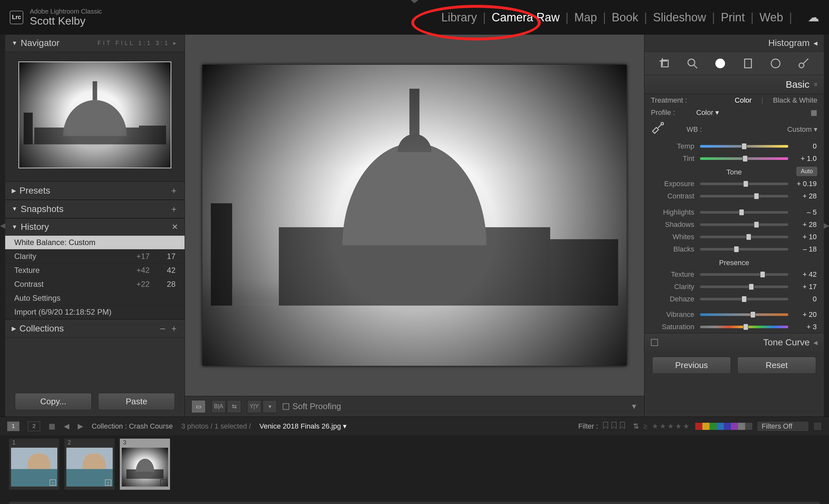  I want to click on add-preset-icon: ＋, so click(174, 190).